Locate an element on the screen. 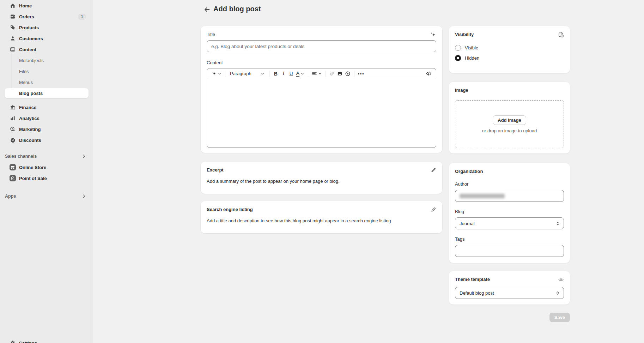 The height and width of the screenshot is (343, 644). author-input is located at coordinates (509, 196).